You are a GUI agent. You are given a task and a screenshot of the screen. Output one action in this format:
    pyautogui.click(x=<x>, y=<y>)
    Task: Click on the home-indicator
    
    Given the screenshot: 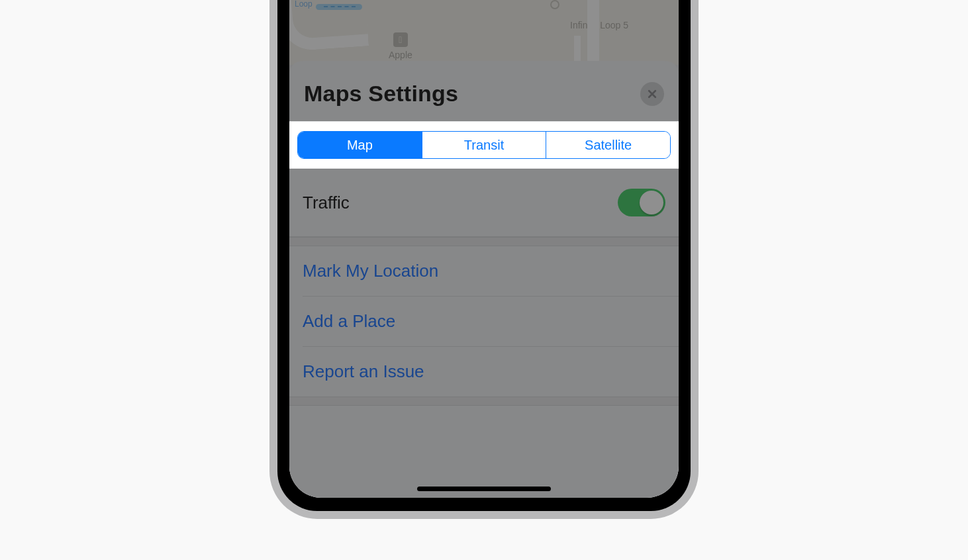 What is the action you would take?
    pyautogui.click(x=484, y=489)
    